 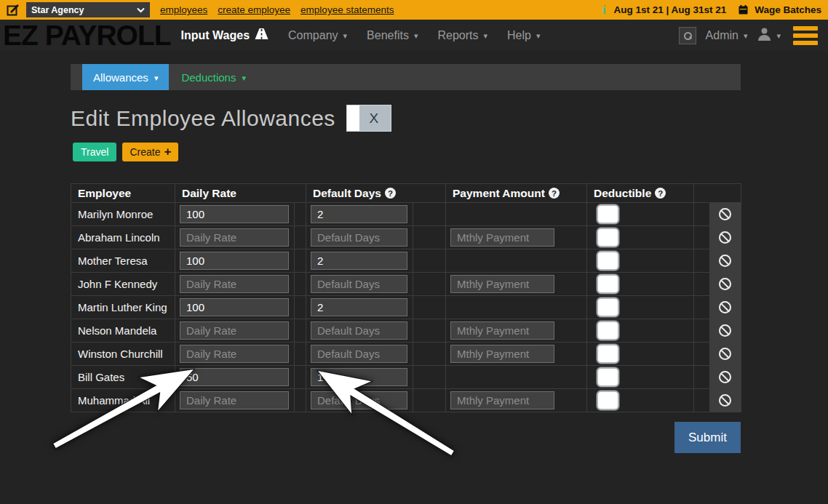 What do you see at coordinates (669, 10) in the screenshot?
I see `pay-period-range: Aug 1st 21 | Aug 31st 21` at bounding box center [669, 10].